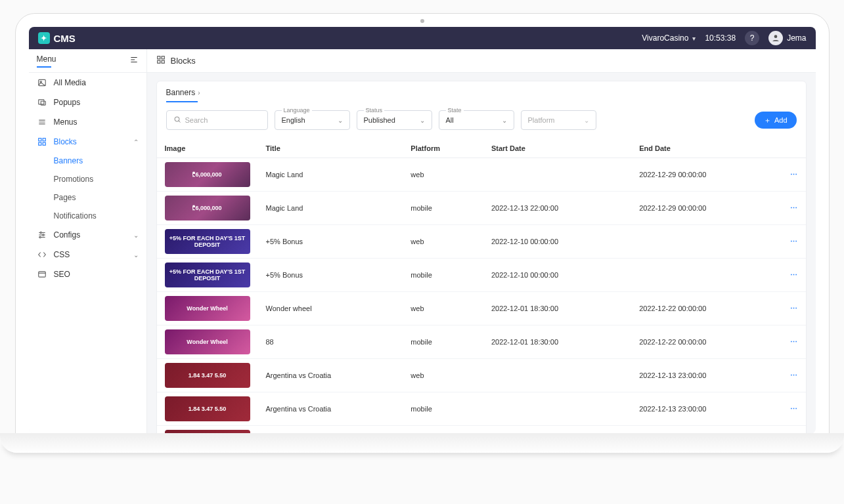  What do you see at coordinates (752, 38) in the screenshot?
I see `help-icon: ?` at bounding box center [752, 38].